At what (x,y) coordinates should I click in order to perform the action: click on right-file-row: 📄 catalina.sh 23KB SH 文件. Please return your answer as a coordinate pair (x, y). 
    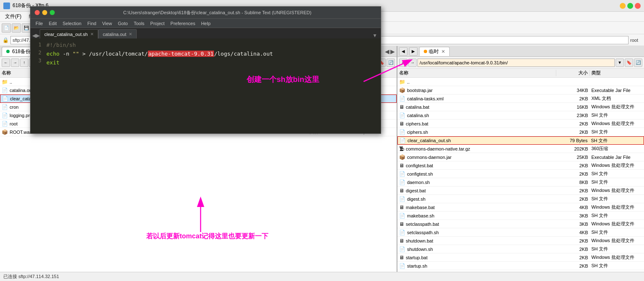
    Looking at the image, I should click on (521, 115).